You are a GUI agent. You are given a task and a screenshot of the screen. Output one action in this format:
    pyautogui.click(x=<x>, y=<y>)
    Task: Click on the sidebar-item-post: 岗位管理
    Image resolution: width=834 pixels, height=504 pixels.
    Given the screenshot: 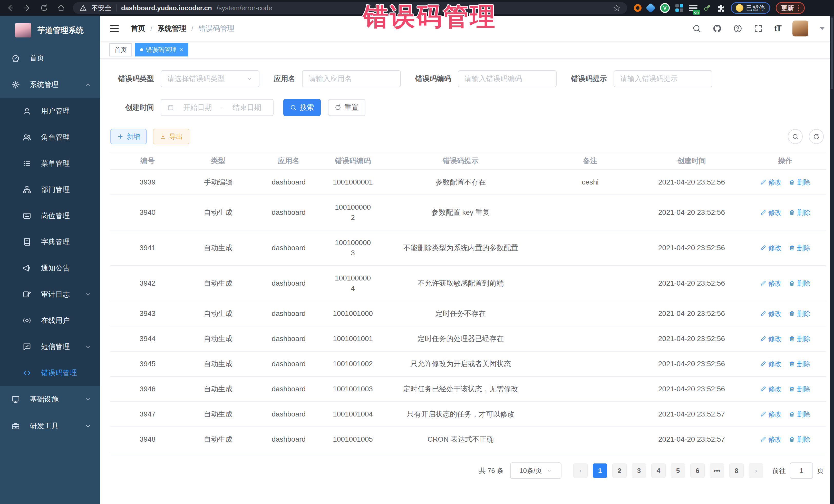 What is the action you would take?
    pyautogui.click(x=50, y=216)
    